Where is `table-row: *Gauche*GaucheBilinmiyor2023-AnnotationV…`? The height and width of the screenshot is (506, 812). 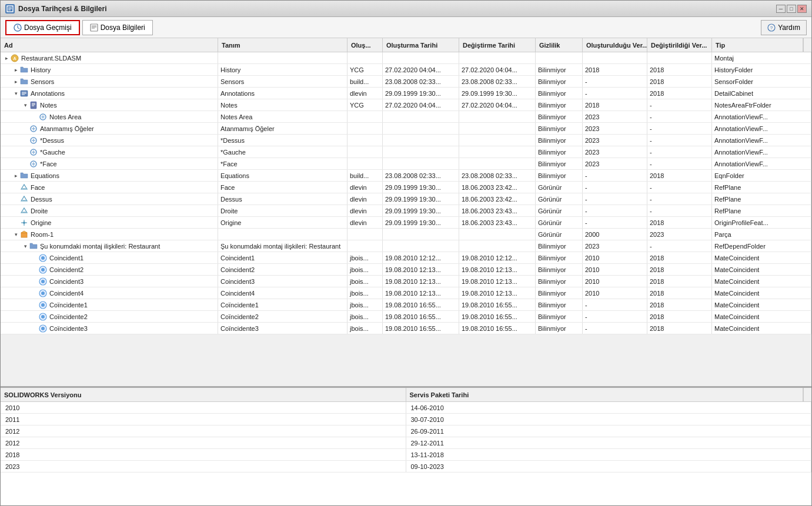 table-row: *Gauche*GaucheBilinmiyor2023-AnnotationV… is located at coordinates (406, 152).